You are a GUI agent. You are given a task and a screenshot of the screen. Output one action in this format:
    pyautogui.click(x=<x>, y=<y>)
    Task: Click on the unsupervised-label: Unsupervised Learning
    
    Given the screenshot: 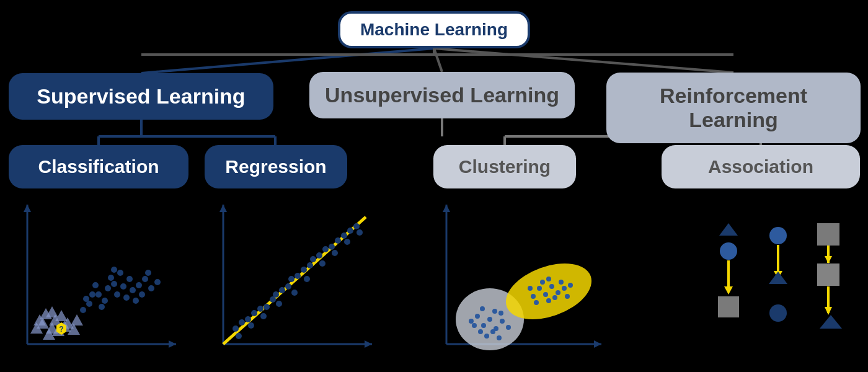 What is the action you would take?
    pyautogui.click(x=442, y=95)
    